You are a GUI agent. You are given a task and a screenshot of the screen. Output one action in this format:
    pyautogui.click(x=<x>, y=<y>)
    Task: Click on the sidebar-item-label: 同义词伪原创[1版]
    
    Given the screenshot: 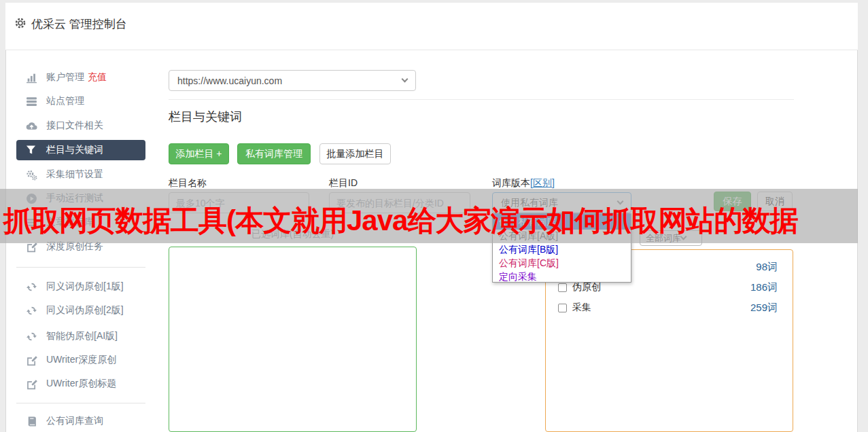 What is the action you would take?
    pyautogui.click(x=85, y=287)
    